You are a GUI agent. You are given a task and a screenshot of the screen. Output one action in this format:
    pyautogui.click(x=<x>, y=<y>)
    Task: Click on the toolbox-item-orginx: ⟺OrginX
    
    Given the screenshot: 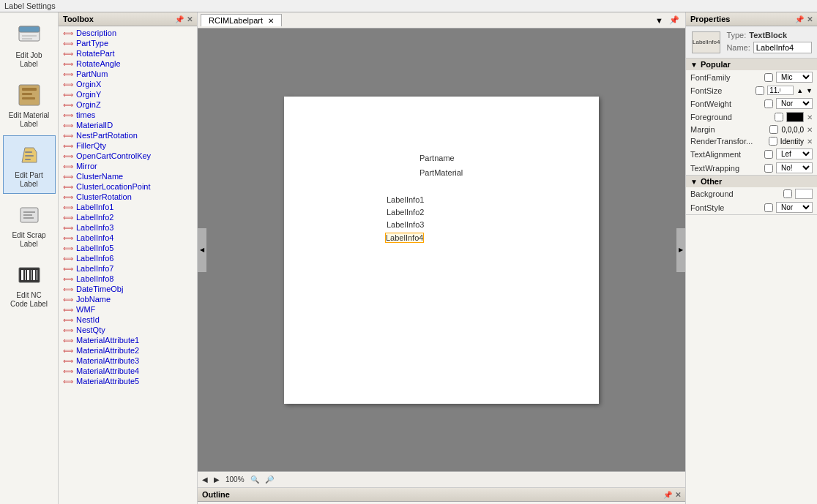 What is the action you would take?
    pyautogui.click(x=127, y=84)
    